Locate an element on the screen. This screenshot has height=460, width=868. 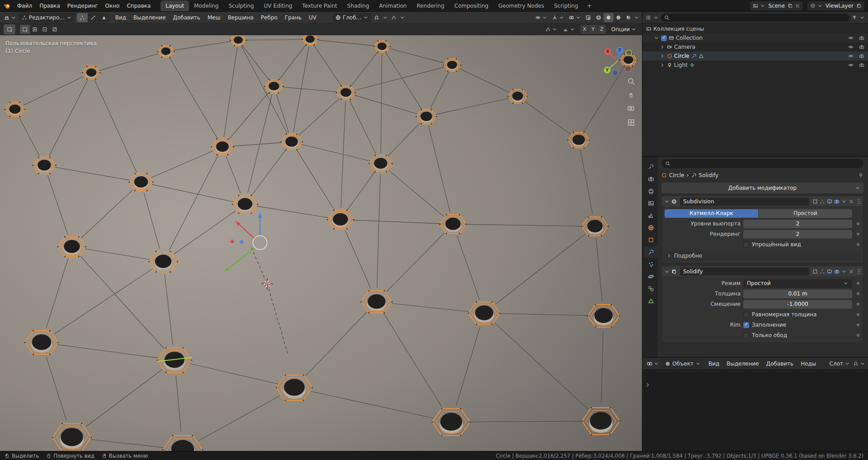
topbar-menu-item: Правка is located at coordinates (50, 6).